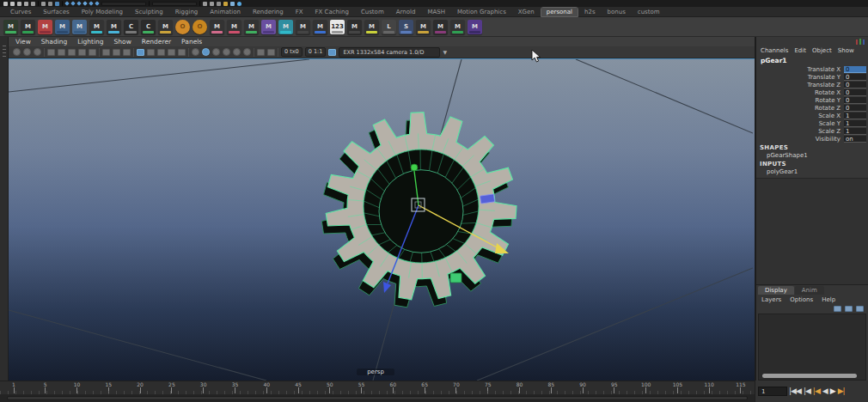 The width and height of the screenshot is (868, 402). Describe the element at coordinates (4, 209) in the screenshot. I see `panel-side-strip` at that location.